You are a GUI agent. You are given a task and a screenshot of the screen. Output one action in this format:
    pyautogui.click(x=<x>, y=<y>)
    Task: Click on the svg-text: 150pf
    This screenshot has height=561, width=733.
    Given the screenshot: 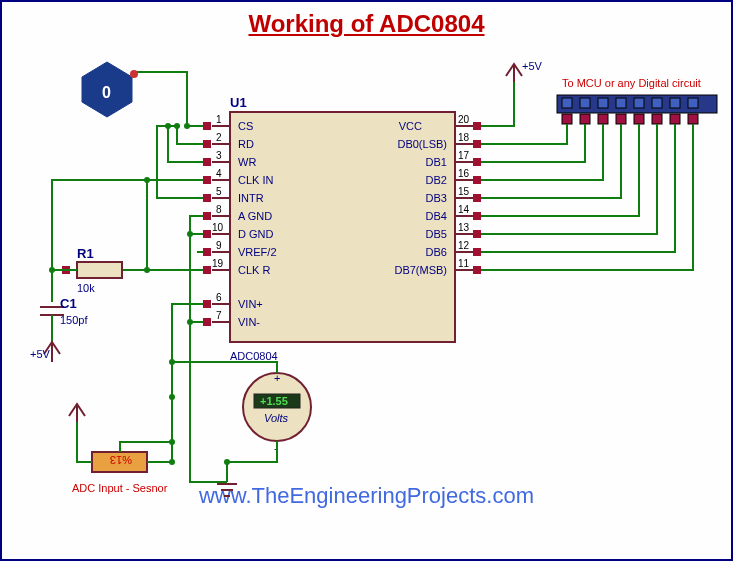 What is the action you would take?
    pyautogui.click(x=74, y=320)
    